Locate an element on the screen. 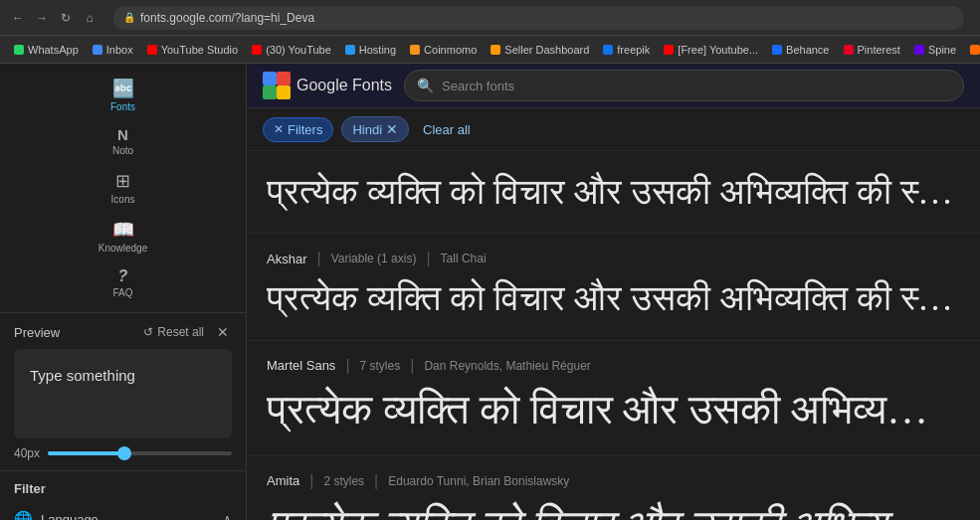 The height and width of the screenshot is (520, 980). back-button: ← is located at coordinates (18, 18).